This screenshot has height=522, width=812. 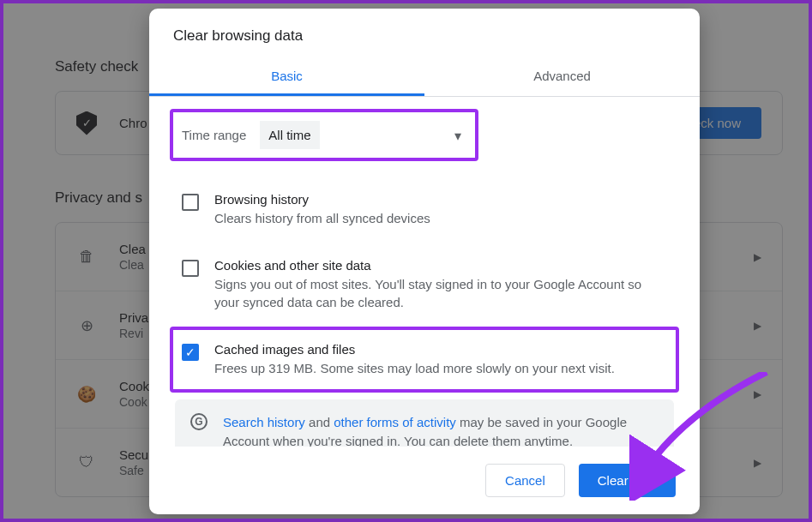 I want to click on cancel-button: Cancel, so click(x=525, y=480).